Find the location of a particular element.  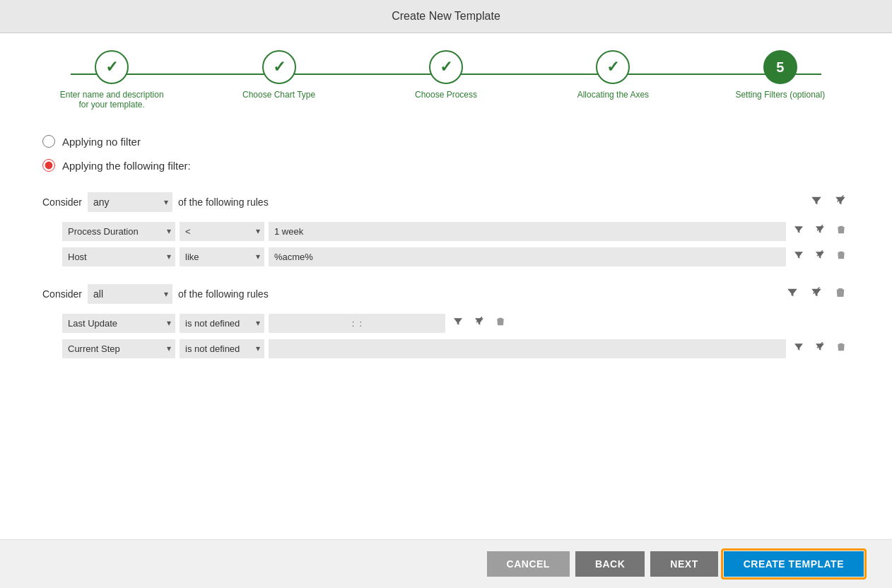

rule-1-2-filter-x-btn is located at coordinates (820, 257).